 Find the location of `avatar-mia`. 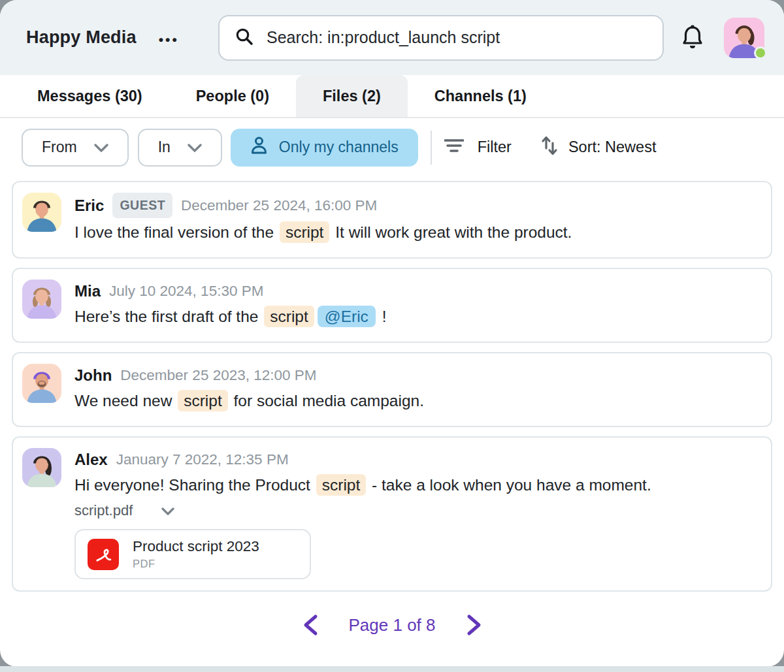

avatar-mia is located at coordinates (42, 299).